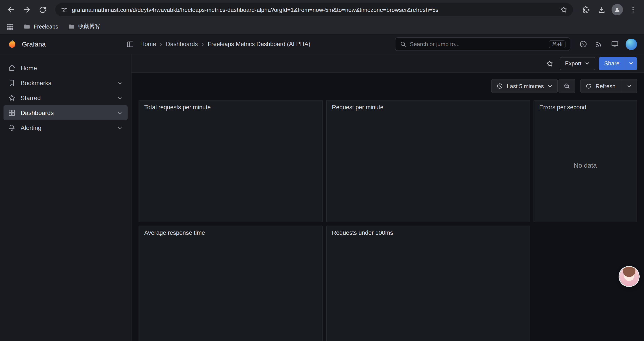 The width and height of the screenshot is (644, 341). What do you see at coordinates (30, 98) in the screenshot?
I see `sidebar-item-label: Starred` at bounding box center [30, 98].